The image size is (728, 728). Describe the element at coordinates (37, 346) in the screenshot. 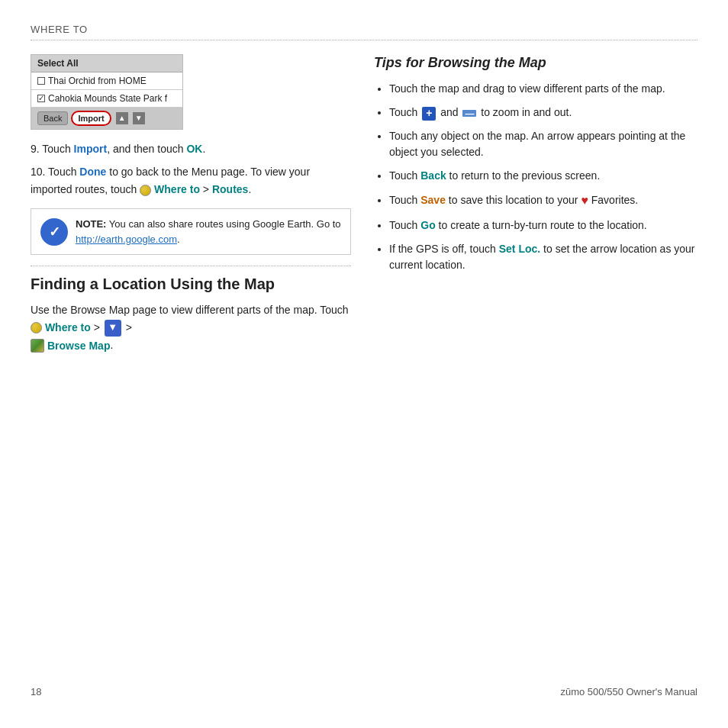

I see `browse-map-img-icon` at that location.